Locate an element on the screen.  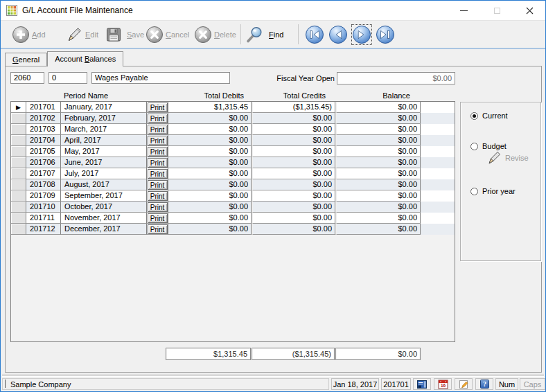
period-code-cell: 201709 is located at coordinates (44, 196).